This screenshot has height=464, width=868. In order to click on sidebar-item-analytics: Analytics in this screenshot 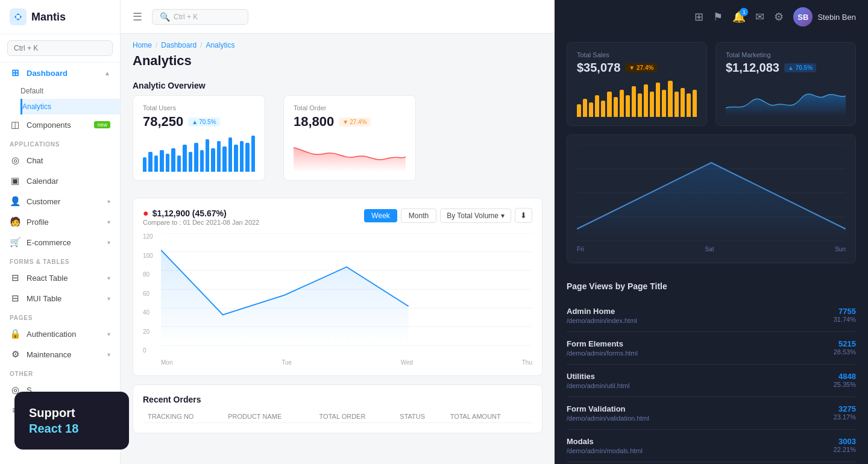, I will do `click(70, 107)`.